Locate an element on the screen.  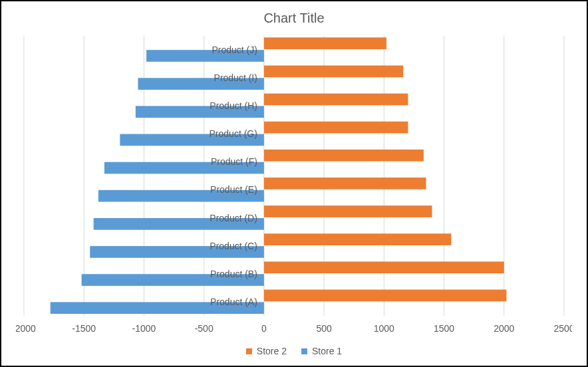
category-label-6: Product (G) is located at coordinates (233, 134).